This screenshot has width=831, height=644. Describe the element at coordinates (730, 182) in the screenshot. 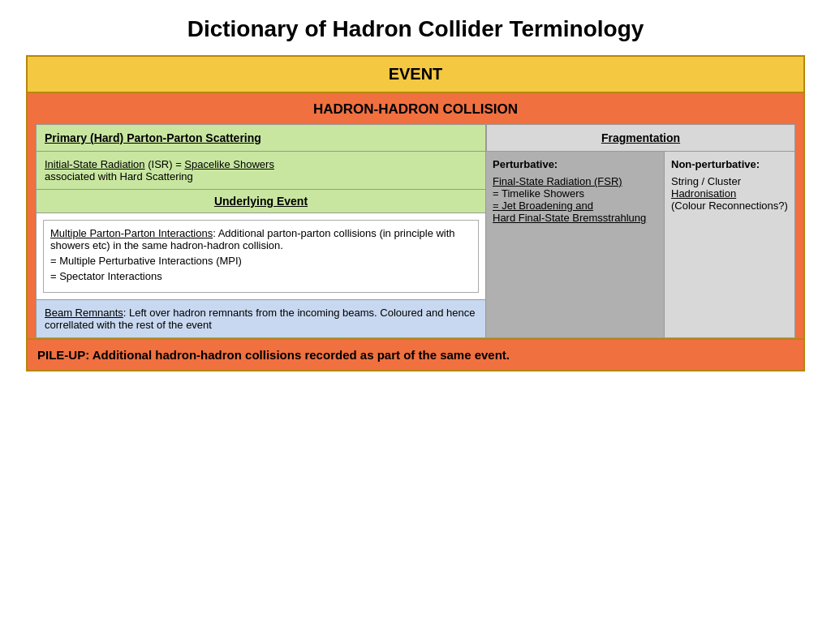

I see `string-cluster: String / Cluster` at that location.